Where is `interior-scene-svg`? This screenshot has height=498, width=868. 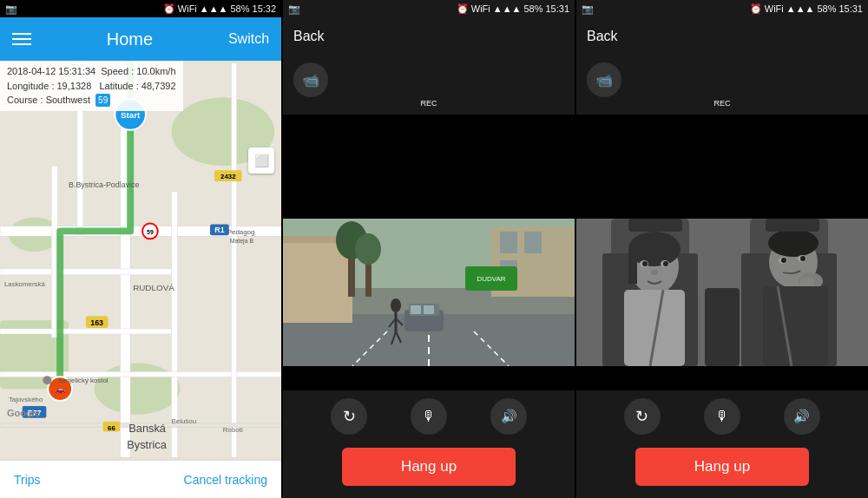
interior-scene-svg is located at coordinates (722, 292).